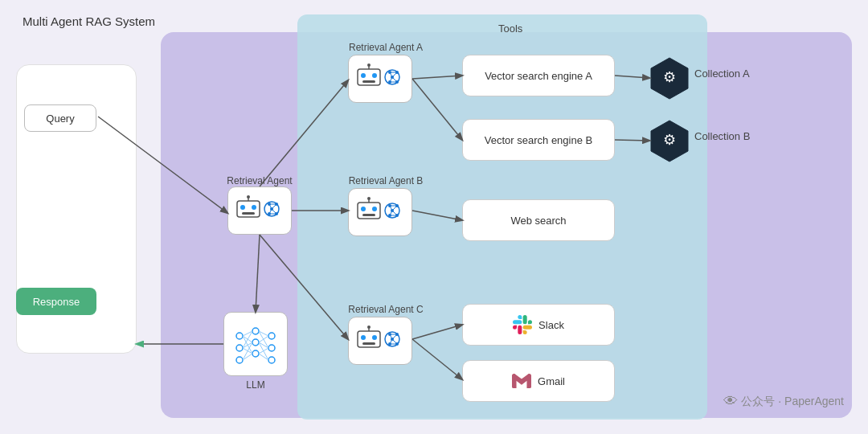  Describe the element at coordinates (380, 341) in the screenshot. I see `agent-c-robot-icon` at that location.